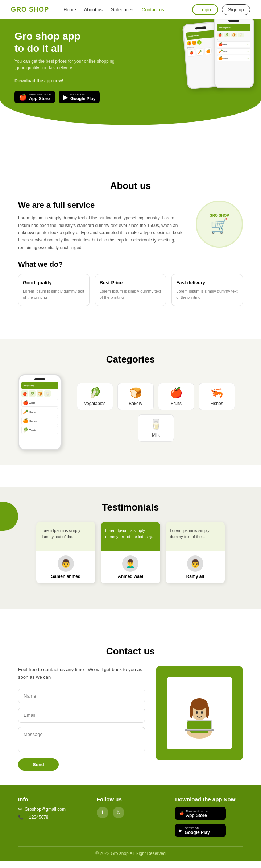 Image resolution: width=261 pixels, height=868 pixels. What do you see at coordinates (52, 817) in the screenshot?
I see `footer-phone-item: 📞 +12345678` at bounding box center [52, 817].